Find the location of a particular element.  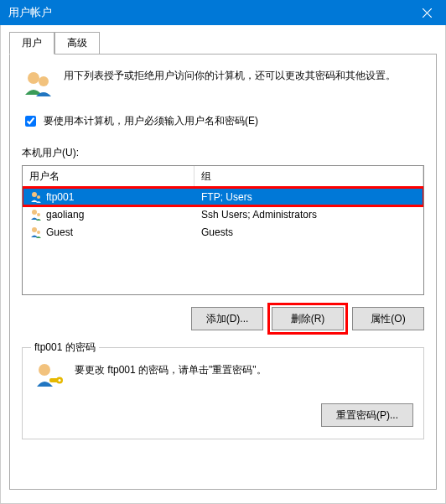

user-name-cell: Guest is located at coordinates (109, 232).